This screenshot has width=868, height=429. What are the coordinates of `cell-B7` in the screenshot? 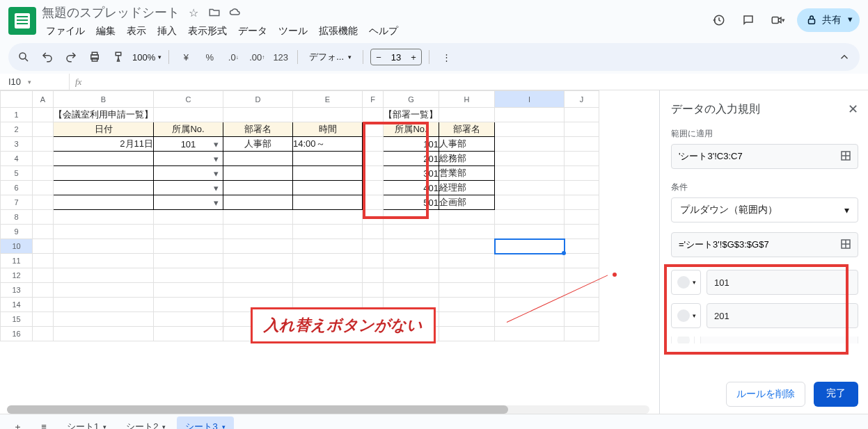 It's located at (104, 203).